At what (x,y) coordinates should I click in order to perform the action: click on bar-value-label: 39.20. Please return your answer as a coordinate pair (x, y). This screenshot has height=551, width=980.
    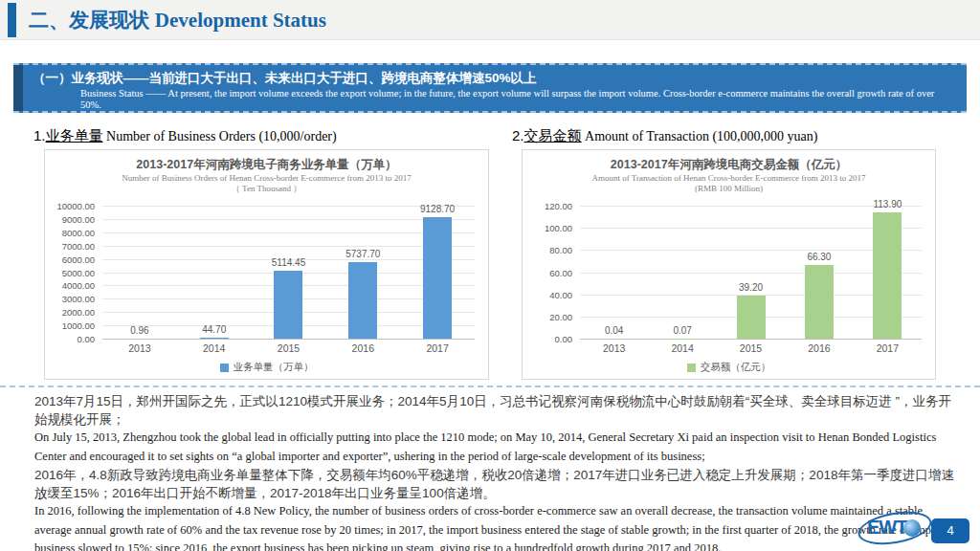
    Looking at the image, I should click on (750, 287).